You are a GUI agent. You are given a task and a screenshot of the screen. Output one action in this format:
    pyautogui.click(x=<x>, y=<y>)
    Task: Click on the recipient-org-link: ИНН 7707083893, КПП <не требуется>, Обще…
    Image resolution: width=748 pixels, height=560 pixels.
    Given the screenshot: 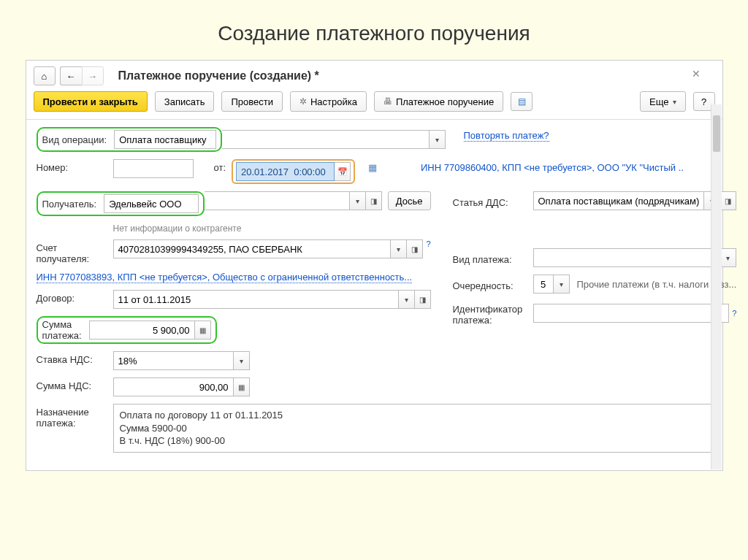 What is the action you would take?
    pyautogui.click(x=225, y=277)
    